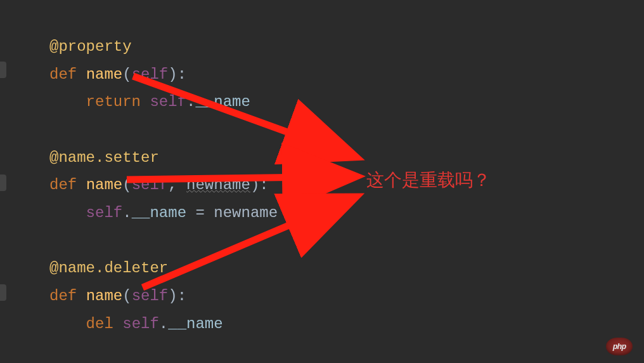 This screenshot has height=363, width=644. What do you see at coordinates (164, 158) in the screenshot?
I see `code-line: @name.setter` at bounding box center [164, 158].